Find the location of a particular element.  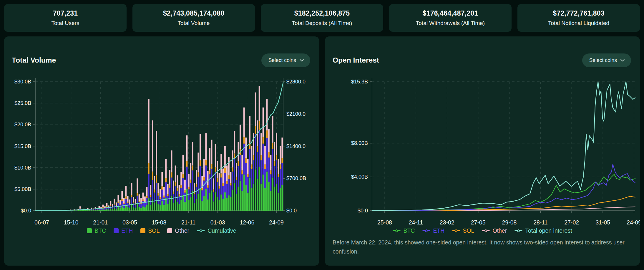

svg-text: 21-01 is located at coordinates (100, 222).